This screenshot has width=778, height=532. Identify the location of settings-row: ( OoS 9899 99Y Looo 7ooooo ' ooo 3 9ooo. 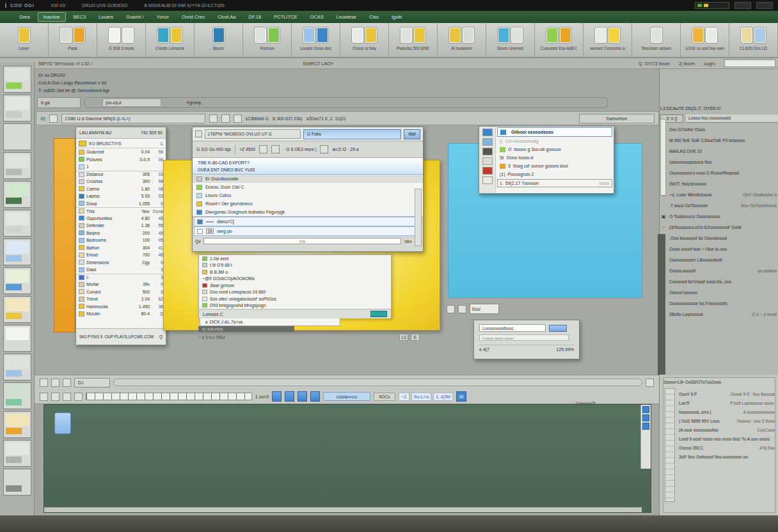
(727, 421).